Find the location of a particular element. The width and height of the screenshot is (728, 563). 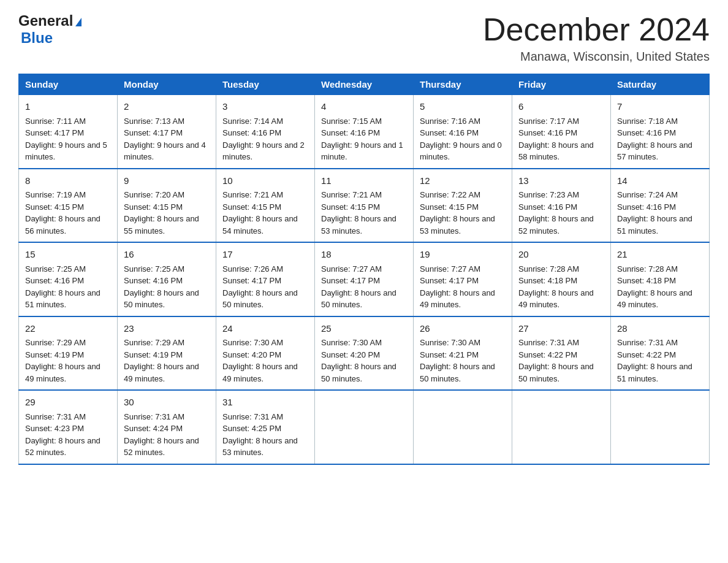

table-row: 2 Sunrise: 7:13 AMSunset: 4:17 PMDayligh… is located at coordinates (167, 132).